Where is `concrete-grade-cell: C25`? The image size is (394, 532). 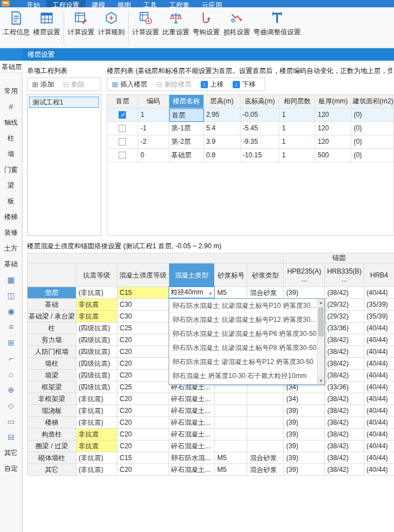
concrete-grade-cell: C25 is located at coordinates (143, 388).